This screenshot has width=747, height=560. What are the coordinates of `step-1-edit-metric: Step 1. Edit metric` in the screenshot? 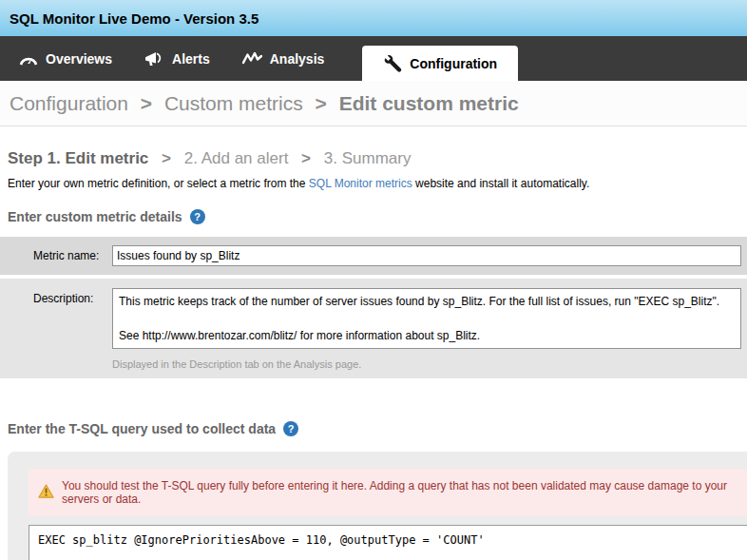 It's located at (78, 158).